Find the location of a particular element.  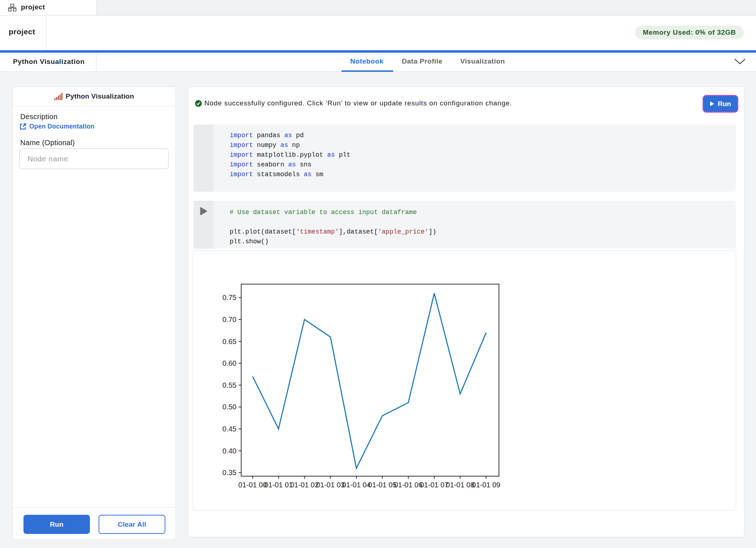

svg-text: 01-01 06 is located at coordinates (408, 485).